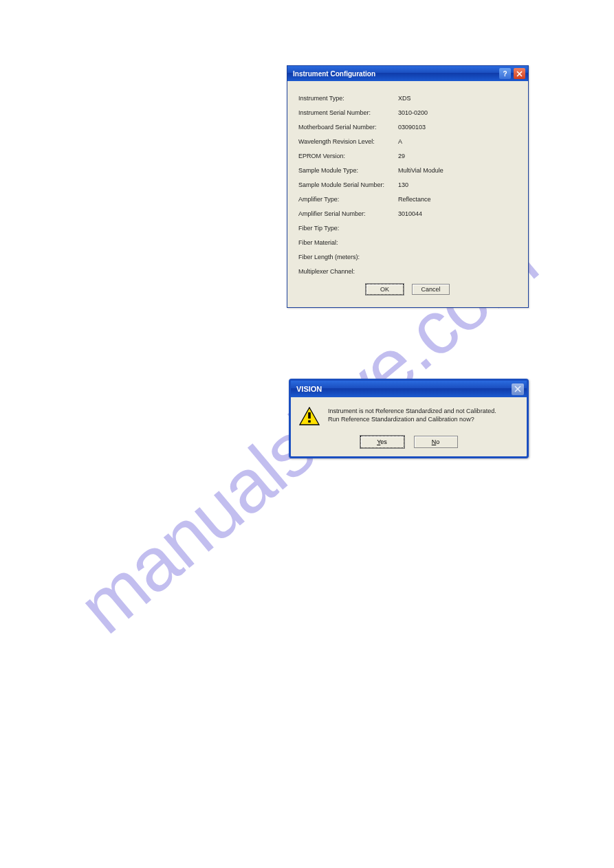 The image size is (614, 868). I want to click on field-label: Sample Module Serial Number:, so click(348, 185).